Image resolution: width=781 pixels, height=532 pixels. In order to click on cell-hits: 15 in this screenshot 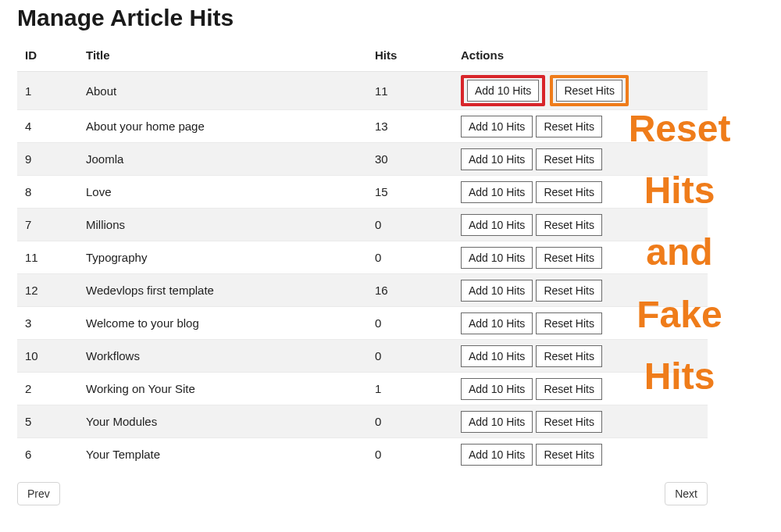, I will do `click(410, 192)`.